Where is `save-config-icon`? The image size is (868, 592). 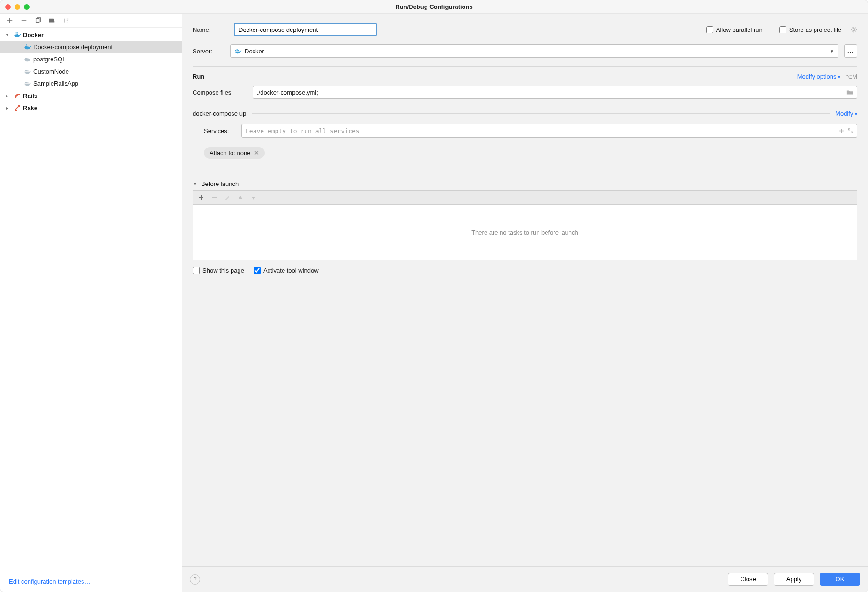
save-config-icon is located at coordinates (52, 21).